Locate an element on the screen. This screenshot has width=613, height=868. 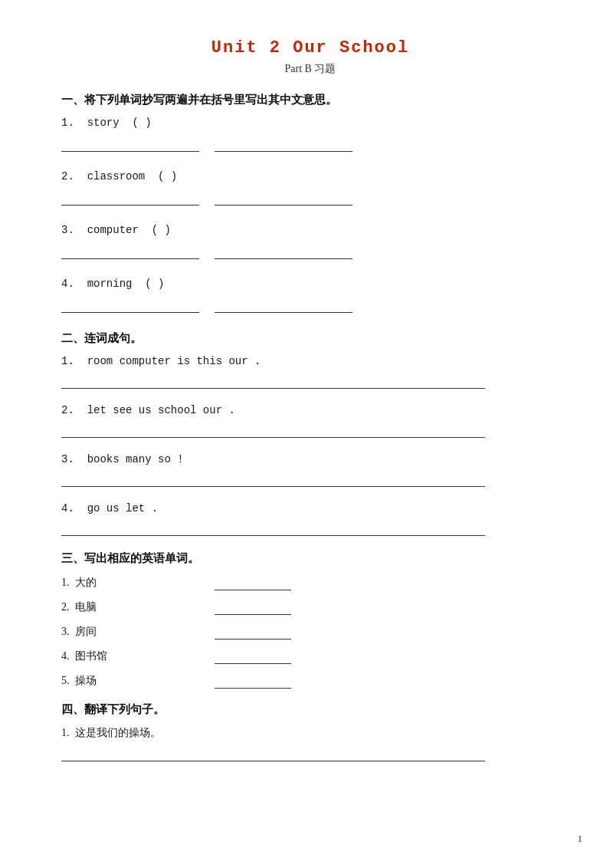
vocab-chinese-2: 2. 电脑 is located at coordinates (138, 607).